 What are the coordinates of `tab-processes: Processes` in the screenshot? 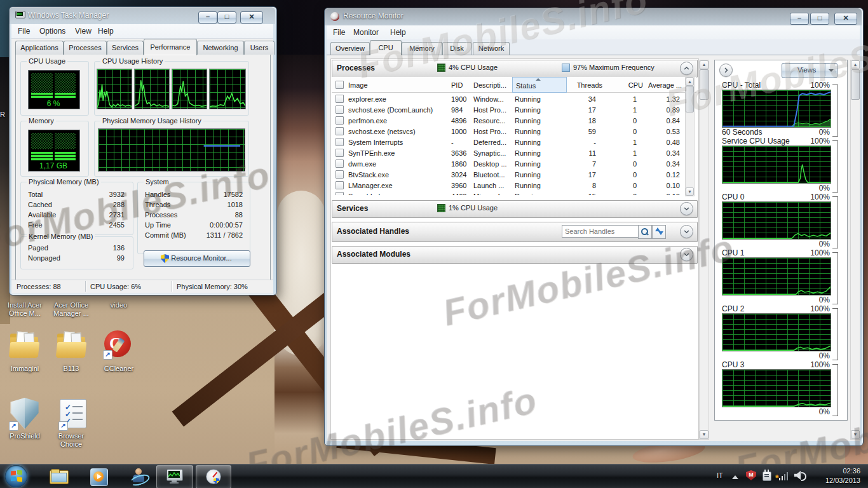 It's located at (85, 48).